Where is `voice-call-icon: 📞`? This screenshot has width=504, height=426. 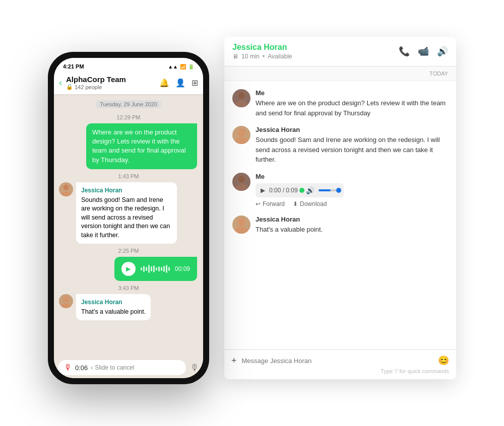 voice-call-icon: 📞 is located at coordinates (404, 51).